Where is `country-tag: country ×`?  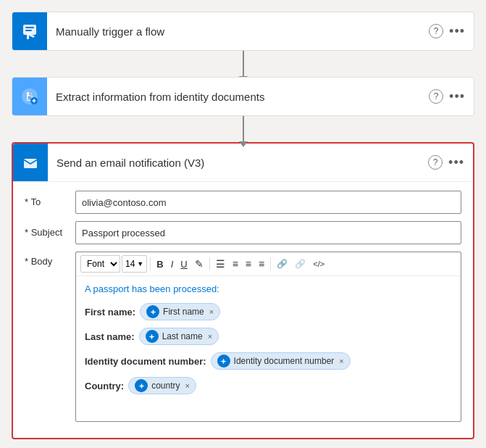 country-tag: country × is located at coordinates (162, 386).